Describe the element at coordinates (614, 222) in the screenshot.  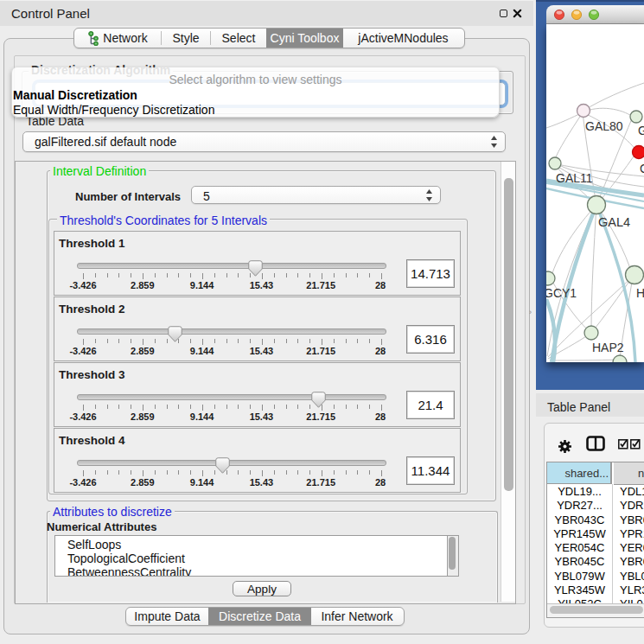
I see `svg-text: GAL4` at that location.